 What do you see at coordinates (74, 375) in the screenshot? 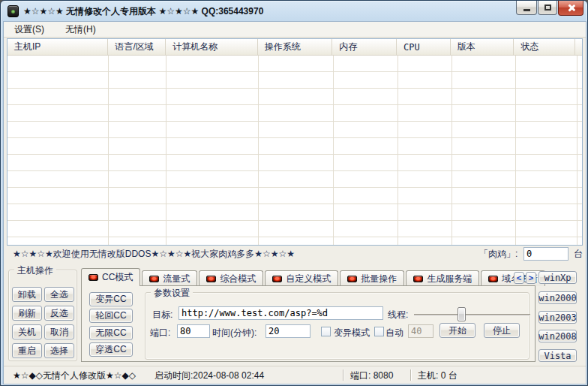
I see `status-brand-text: ★☆◆◇无情个人修改版★☆◆◇` at bounding box center [74, 375].